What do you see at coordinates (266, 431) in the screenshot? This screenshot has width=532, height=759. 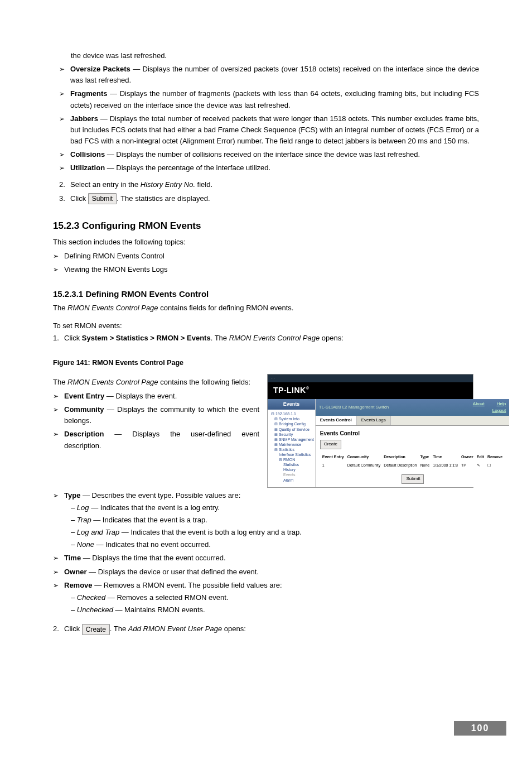 I see `two-column-layout: The RMON Events Control Page contains th…` at bounding box center [266, 431].